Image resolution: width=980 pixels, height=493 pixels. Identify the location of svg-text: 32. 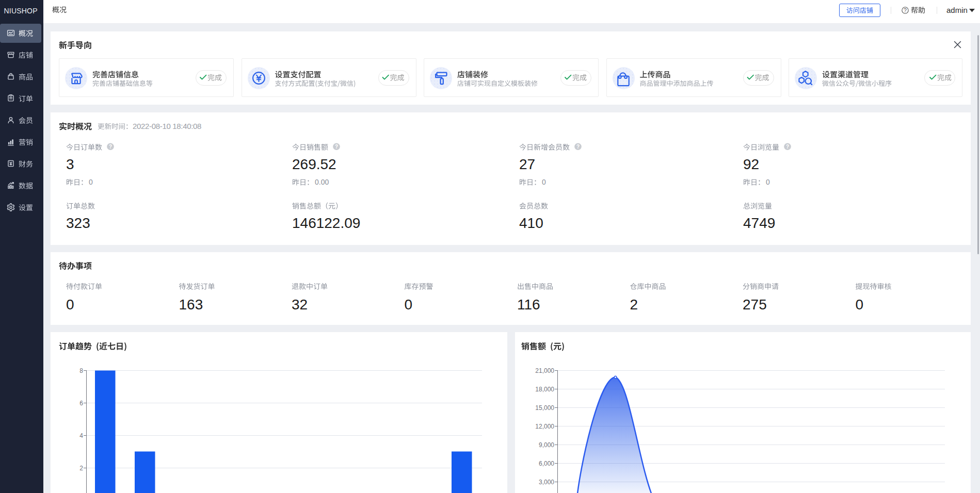
(299, 304).